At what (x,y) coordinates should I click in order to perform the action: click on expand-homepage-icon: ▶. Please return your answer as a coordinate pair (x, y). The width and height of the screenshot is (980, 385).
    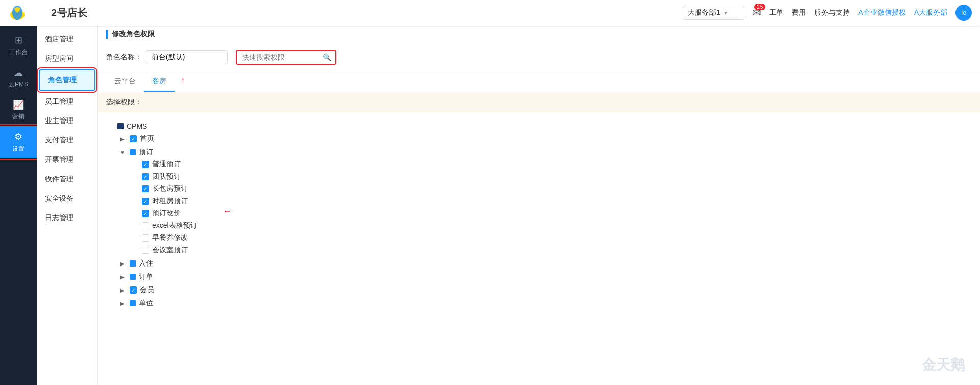
    Looking at the image, I should click on (122, 139).